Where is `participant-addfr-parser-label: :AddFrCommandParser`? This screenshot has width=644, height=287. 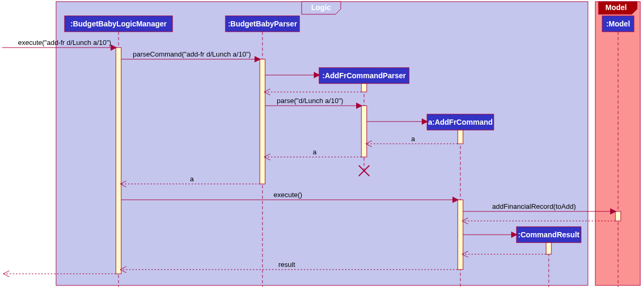
participant-addfr-parser-label: :AddFrCommandParser is located at coordinates (364, 76).